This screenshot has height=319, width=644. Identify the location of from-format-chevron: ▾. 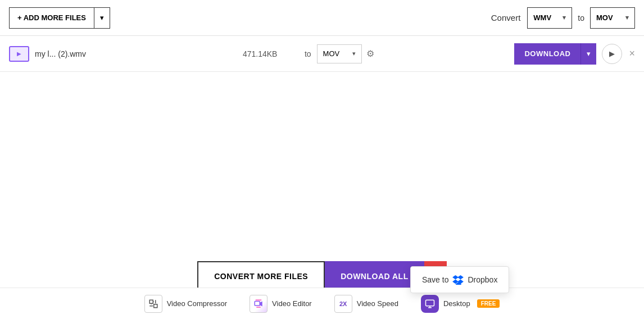
(564, 18).